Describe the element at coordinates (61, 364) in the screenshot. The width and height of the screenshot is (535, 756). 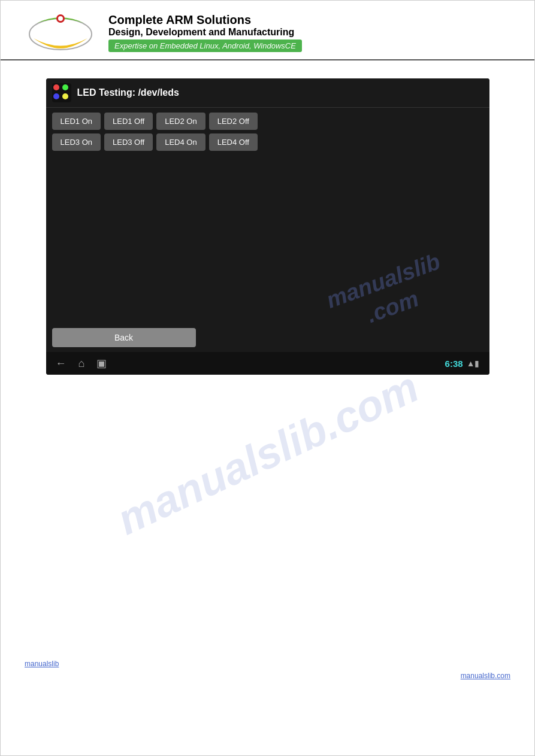
I see `back-nav-icon: ←` at that location.